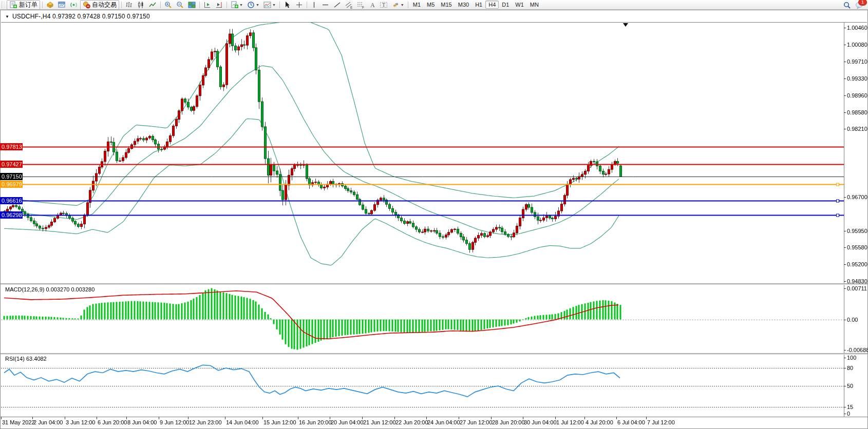  What do you see at coordinates (175, 422) in the screenshot?
I see `time-axis-label: 9 Jun 12:00` at bounding box center [175, 422].